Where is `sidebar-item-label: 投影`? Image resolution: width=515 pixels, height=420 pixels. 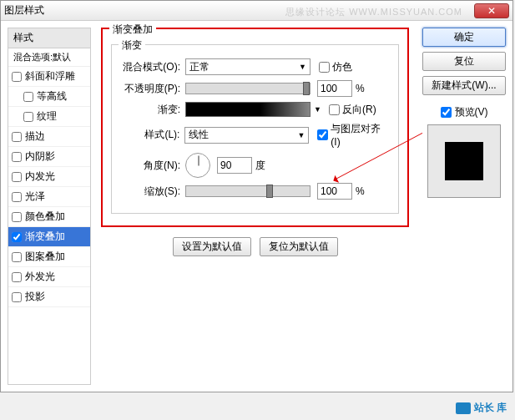
sidebar-item-label: 投影 is located at coordinates (35, 297).